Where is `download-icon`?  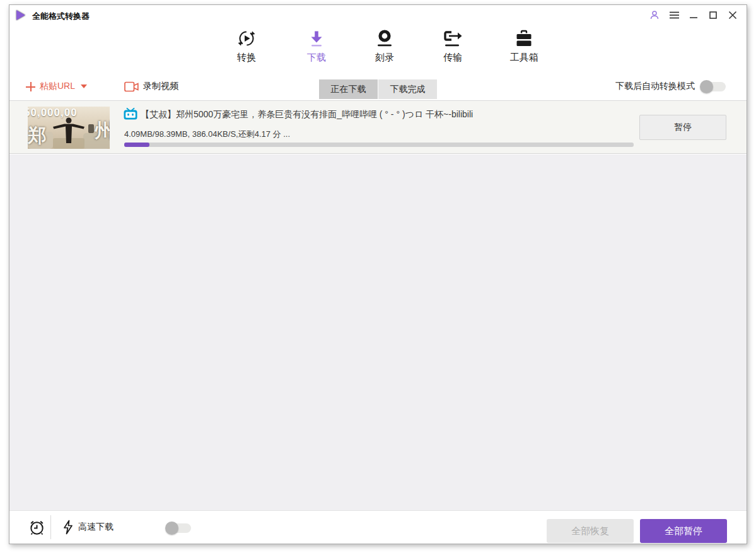
download-icon is located at coordinates (317, 38).